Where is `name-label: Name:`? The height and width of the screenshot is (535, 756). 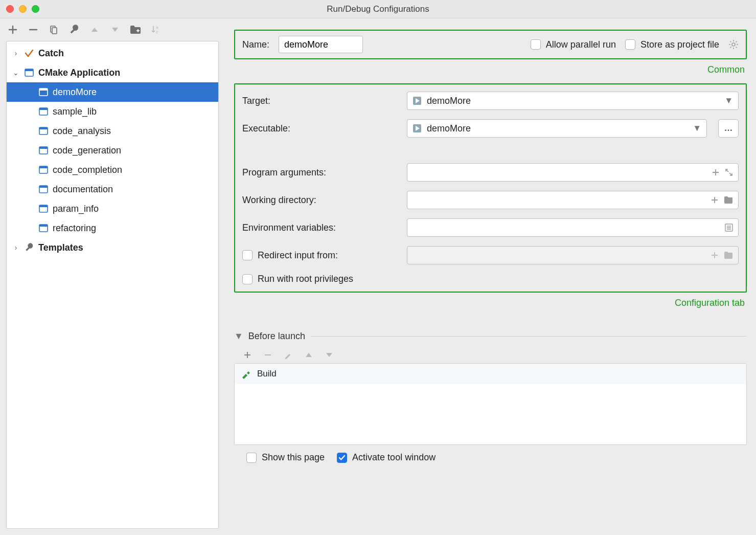 name-label: Name: is located at coordinates (256, 45).